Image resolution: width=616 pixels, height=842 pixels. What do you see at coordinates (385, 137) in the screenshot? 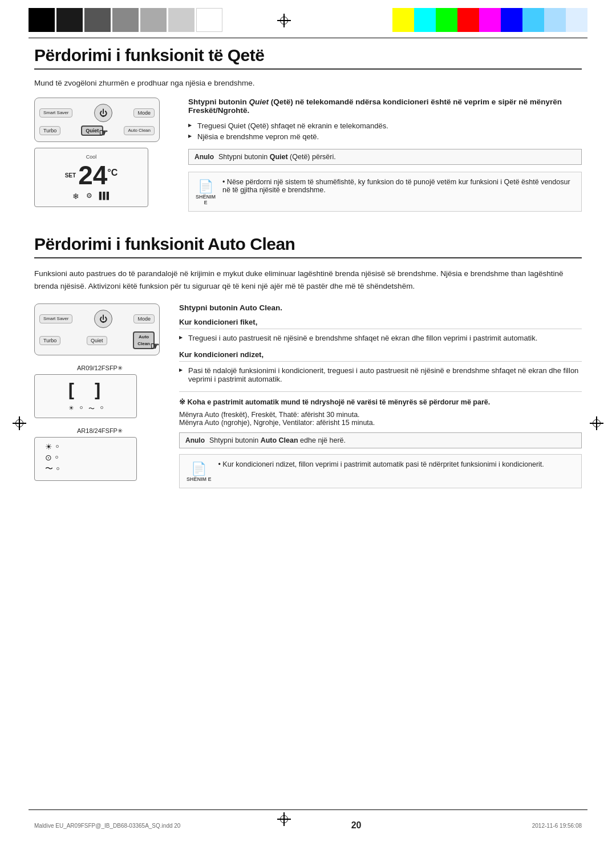
I see `quiet-bullet-2: Njësia e brendshme vepron më qetë.` at bounding box center [385, 137].